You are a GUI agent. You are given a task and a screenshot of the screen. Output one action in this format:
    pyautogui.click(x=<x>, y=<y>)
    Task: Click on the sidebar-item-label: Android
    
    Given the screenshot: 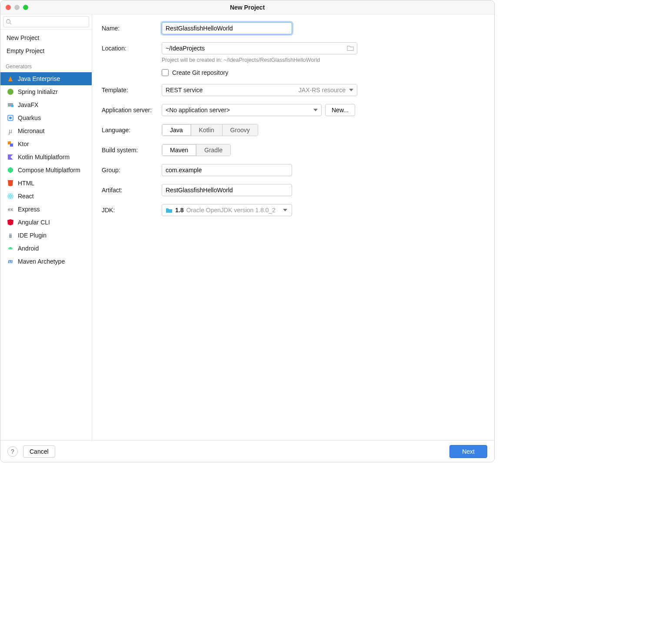 What is the action you would take?
    pyautogui.click(x=28, y=248)
    